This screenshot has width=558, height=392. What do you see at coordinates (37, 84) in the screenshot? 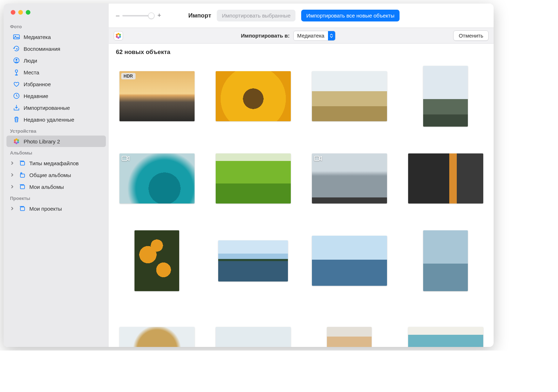
I see `sidebar-item-label: Избранное` at bounding box center [37, 84].